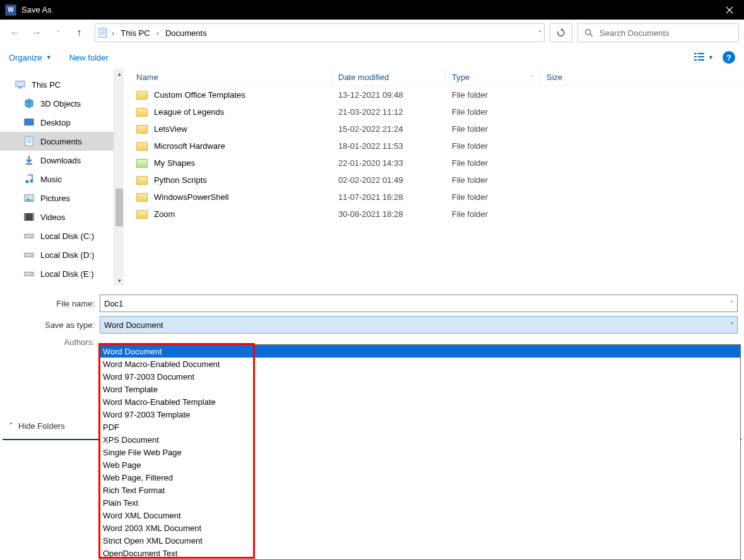 Image resolution: width=744 pixels, height=560 pixels. I want to click on hide-folders-button: ˄ Hide Folders, so click(37, 426).